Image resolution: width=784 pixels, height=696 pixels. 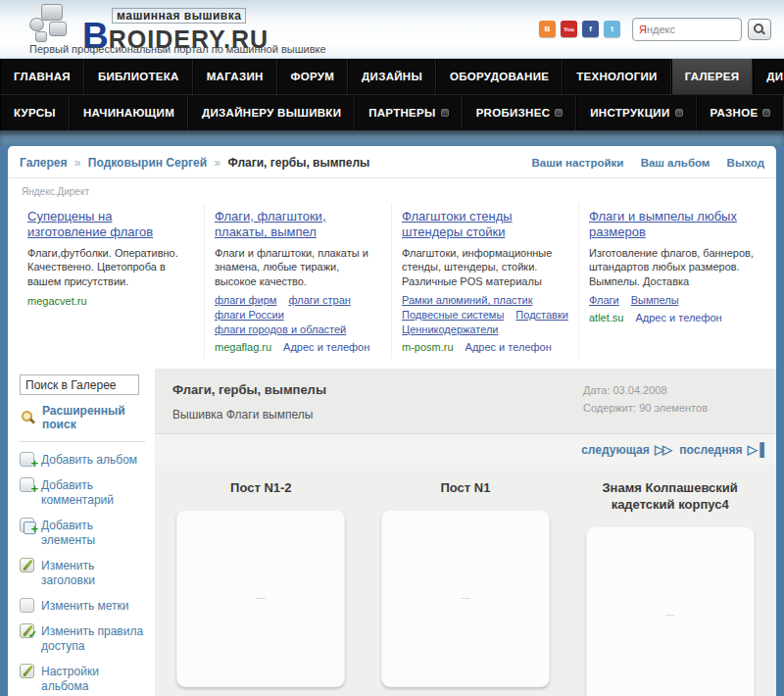 What do you see at coordinates (249, 390) in the screenshot?
I see `album-title: Флаги, гербы, вымпелы` at bounding box center [249, 390].